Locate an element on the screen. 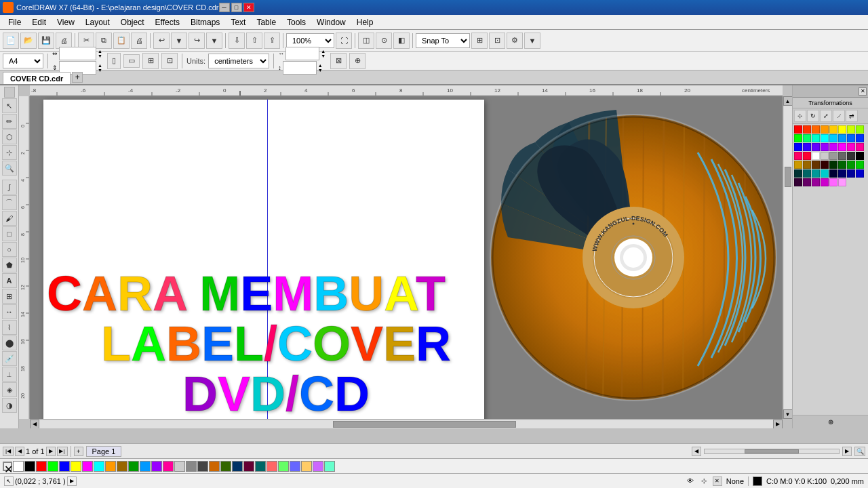 Image resolution: width=868 pixels, height=488 pixels. table-tool: ⊞ is located at coordinates (9, 296).